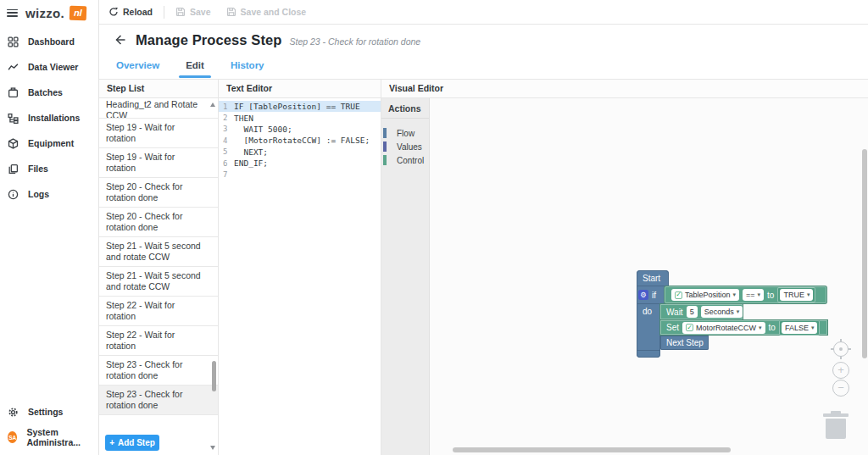  I want to click on tab-bar: Overview Edit History, so click(483, 67).